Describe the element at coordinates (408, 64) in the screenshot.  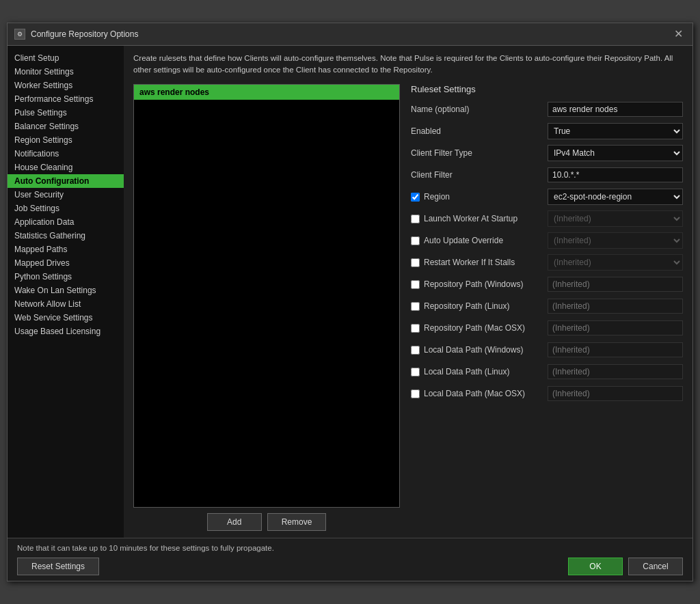
I see `description-text: Create rulesets that define how Clients …` at that location.